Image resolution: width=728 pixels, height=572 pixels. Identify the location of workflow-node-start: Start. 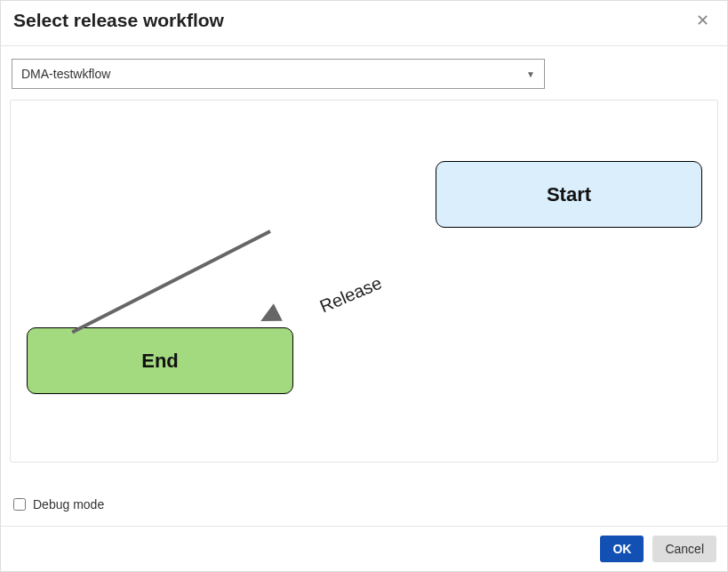
(569, 194).